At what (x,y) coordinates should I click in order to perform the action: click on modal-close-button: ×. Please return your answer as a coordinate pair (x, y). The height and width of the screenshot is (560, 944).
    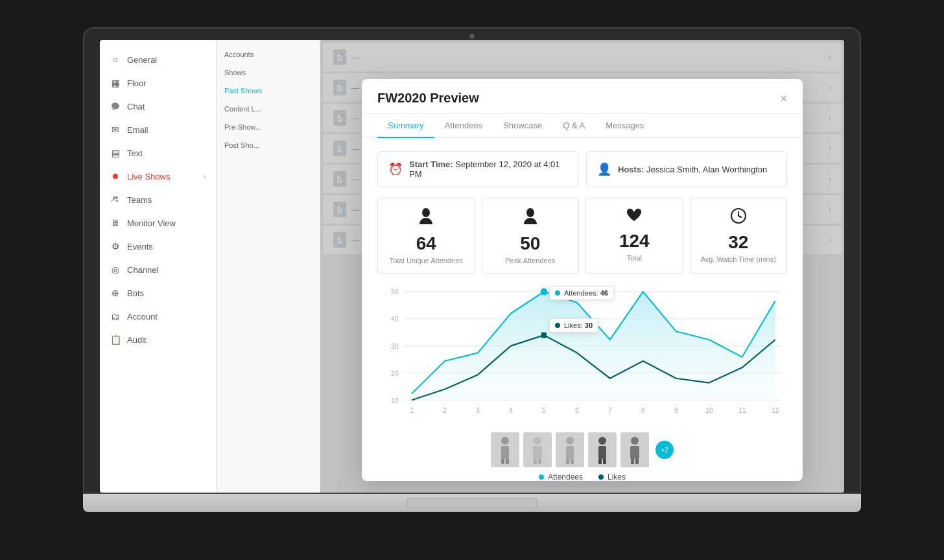
    Looking at the image, I should click on (783, 99).